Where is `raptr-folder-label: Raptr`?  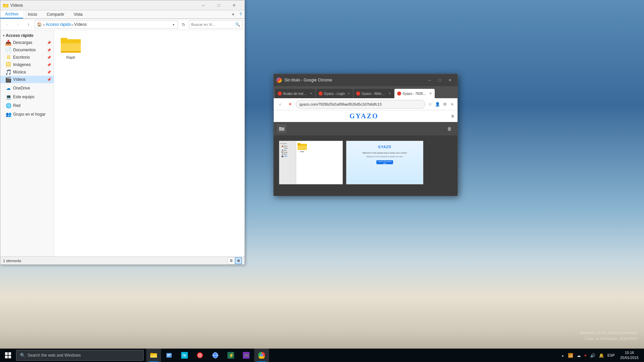 raptr-folder-label: Raptr is located at coordinates (71, 57).